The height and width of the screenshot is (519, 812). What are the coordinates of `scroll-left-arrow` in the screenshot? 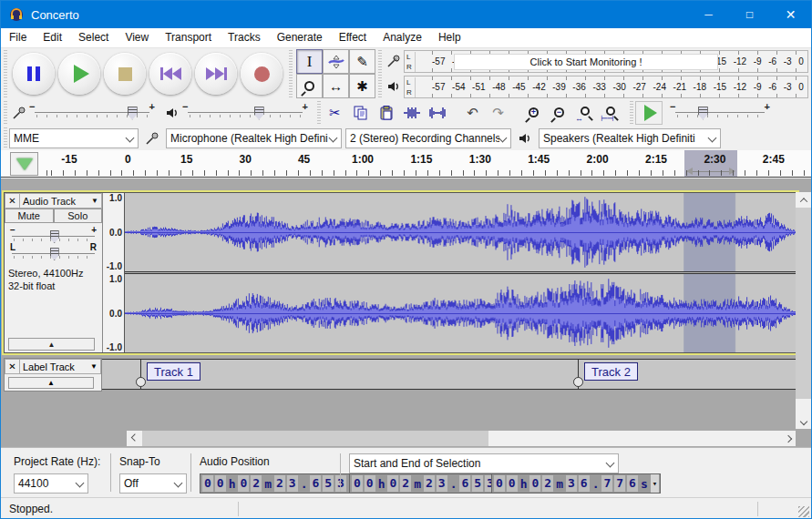 It's located at (135, 439).